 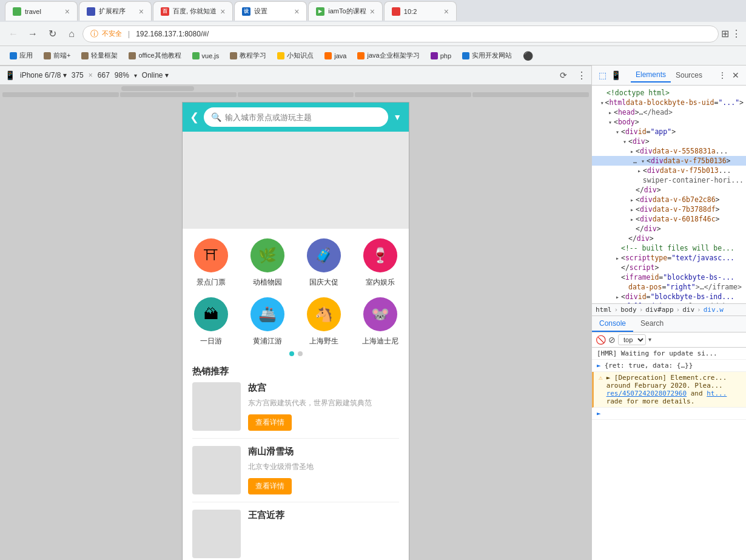 What do you see at coordinates (400, 34) in the screenshot?
I see `address-bar: ⓘ 不安全 | 192.168.137.1:8080/#/` at bounding box center [400, 34].